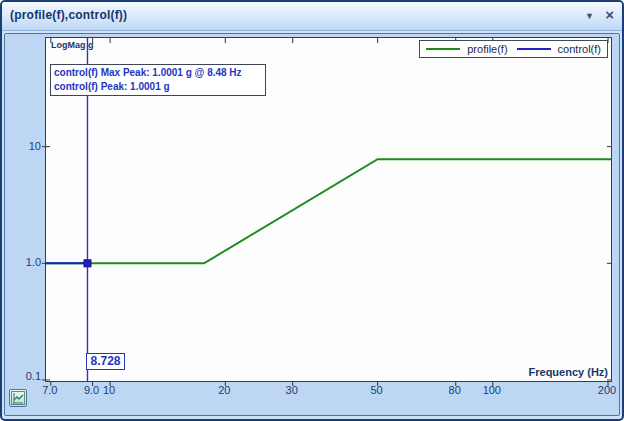 This screenshot has width=624, height=421. I want to click on y-tick-label: 0.1, so click(25, 376).